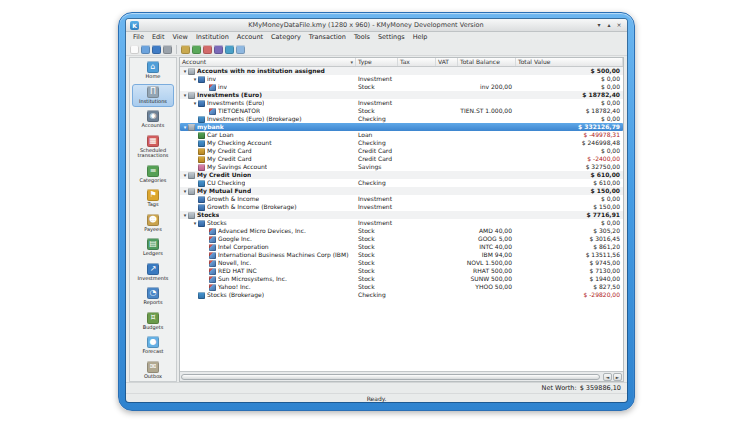  What do you see at coordinates (570, 111) in the screenshot?
I see `total-value: $ 18782,40` at bounding box center [570, 111].